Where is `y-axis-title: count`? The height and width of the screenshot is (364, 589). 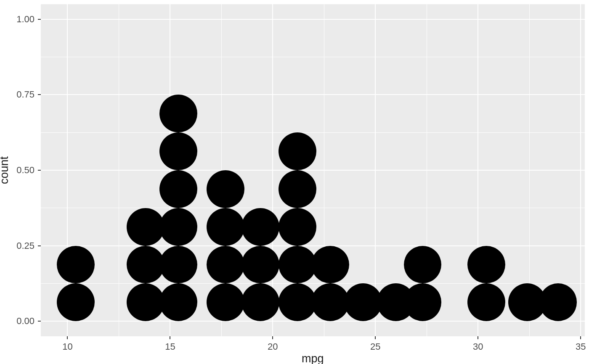 y-axis-title: count is located at coordinates (5, 170).